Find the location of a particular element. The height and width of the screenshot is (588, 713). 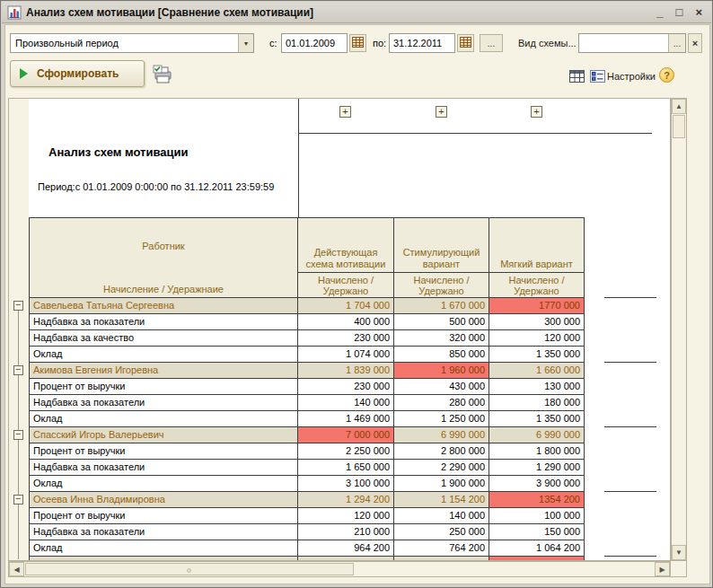

minimize-button: _ is located at coordinates (659, 13).